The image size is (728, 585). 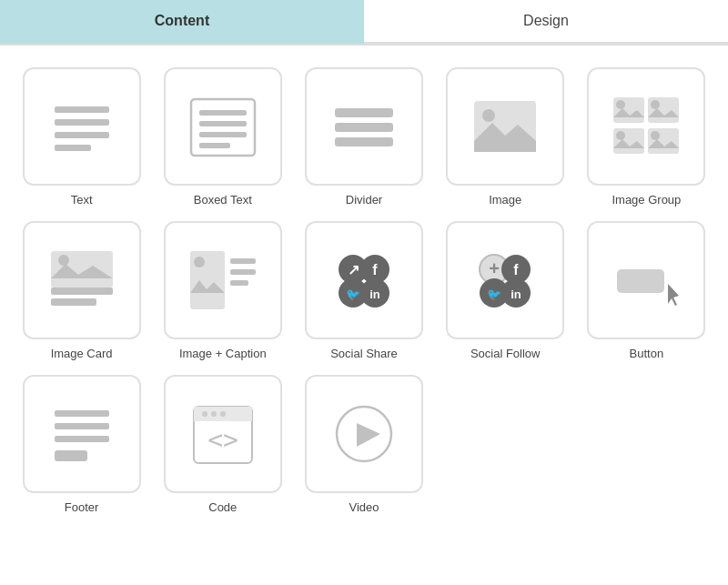 What do you see at coordinates (505, 280) in the screenshot?
I see `item-card-box-social-follow: + f 🐦 in` at bounding box center [505, 280].